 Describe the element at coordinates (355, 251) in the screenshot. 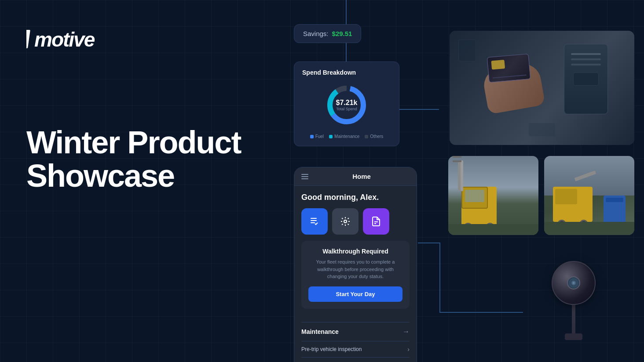

I see `walkthrough-title: Walkthrough Required` at that location.